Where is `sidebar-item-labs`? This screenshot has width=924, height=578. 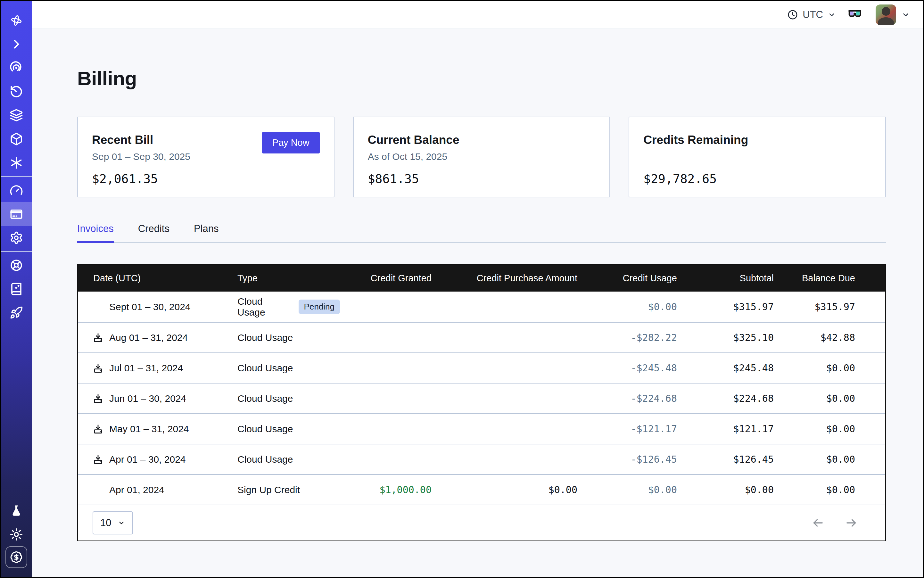 sidebar-item-labs is located at coordinates (16, 511).